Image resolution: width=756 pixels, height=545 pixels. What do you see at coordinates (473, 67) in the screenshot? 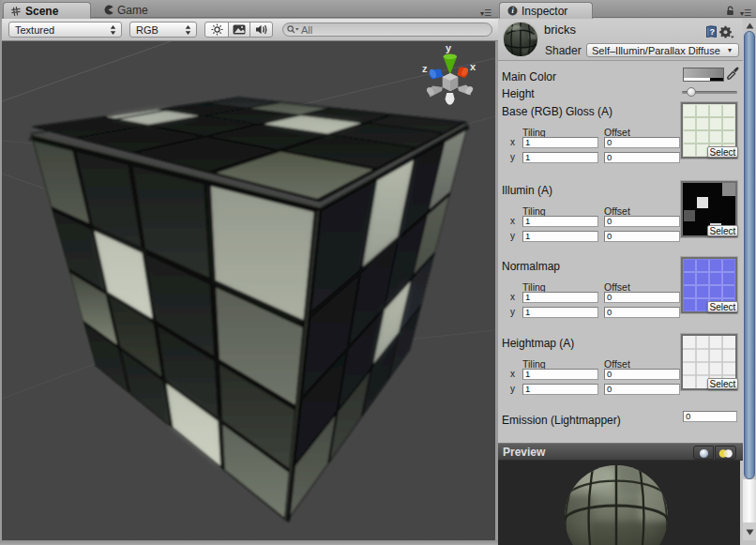
I see `svg-text: x` at bounding box center [473, 67].